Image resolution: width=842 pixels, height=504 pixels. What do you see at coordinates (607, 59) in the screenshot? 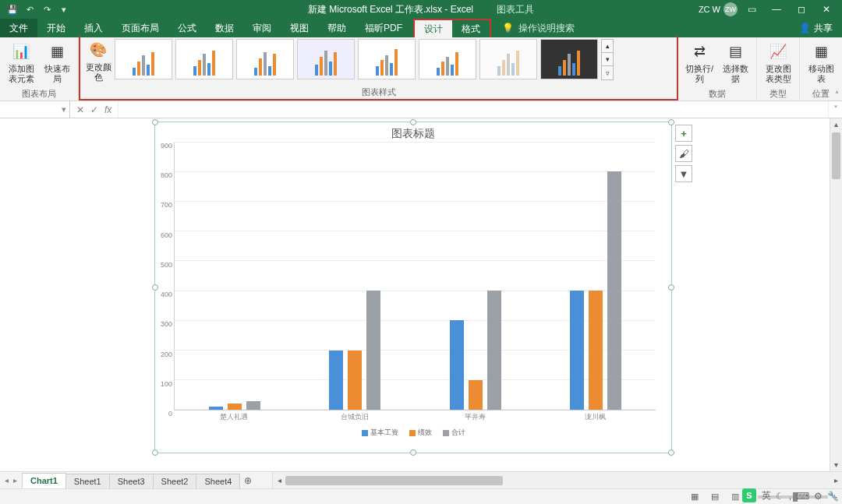
I see `gallery-scroll-down: ▾` at bounding box center [607, 59].